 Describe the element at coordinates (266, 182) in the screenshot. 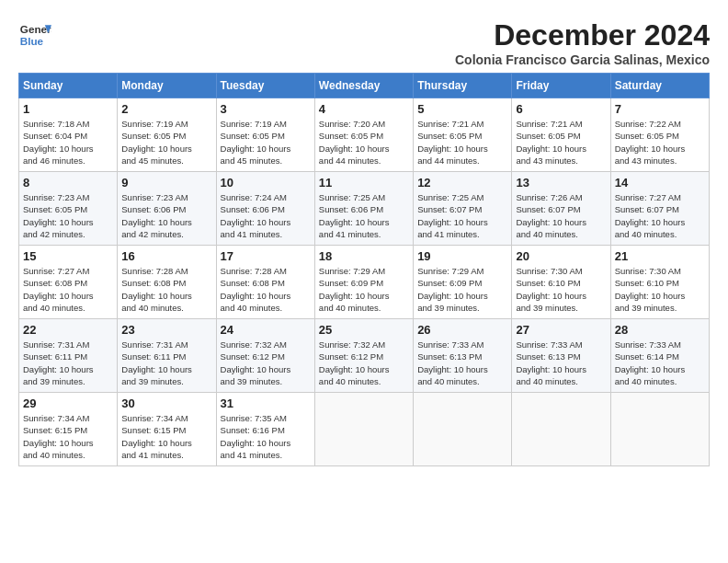

I see `day-number: 10` at that location.